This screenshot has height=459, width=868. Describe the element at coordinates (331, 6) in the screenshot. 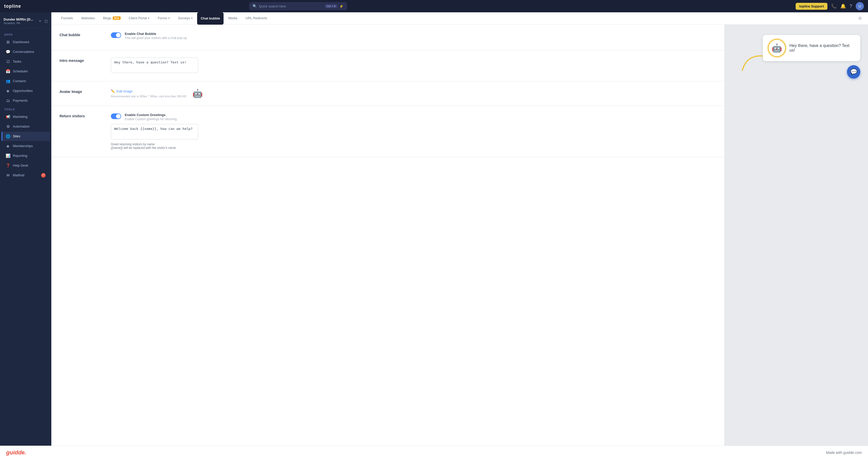

I see `search-shortcut: Ctrl + K` at that location.